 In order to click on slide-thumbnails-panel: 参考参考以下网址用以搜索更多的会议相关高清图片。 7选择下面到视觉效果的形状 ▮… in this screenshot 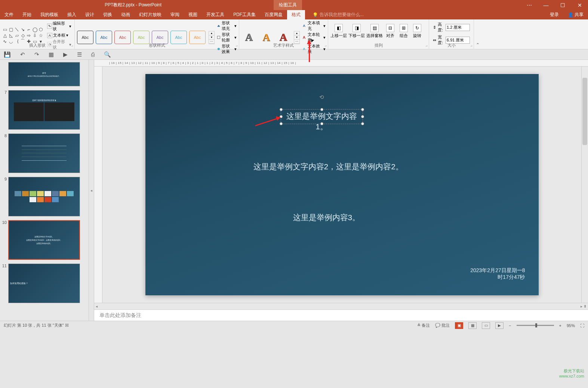, I will do `click(44, 190)`.